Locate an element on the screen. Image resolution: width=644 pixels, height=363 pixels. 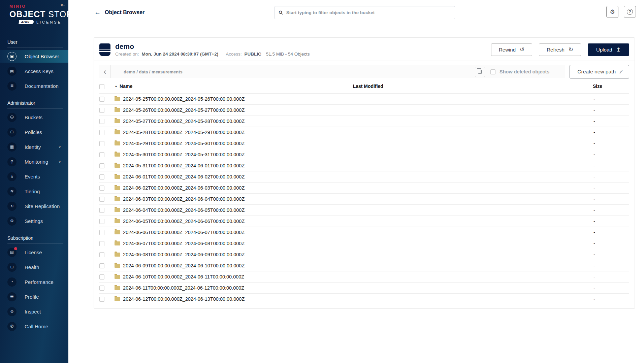
object-name-cell: 2024-05-31T00:00:00.000Z_2024-06-01T00:0… is located at coordinates (234, 166).